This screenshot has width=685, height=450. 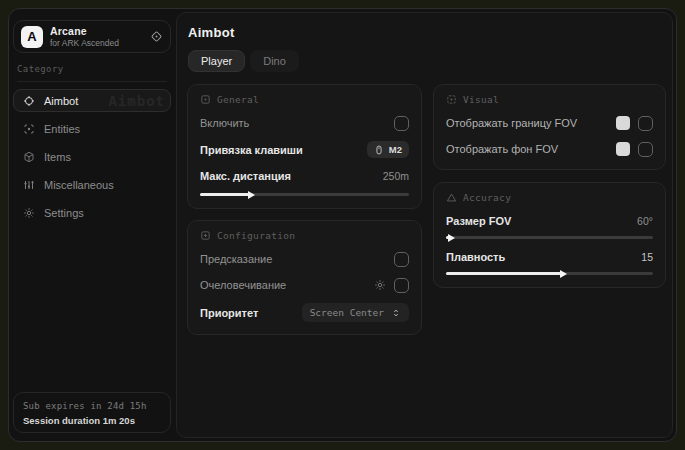 What do you see at coordinates (92, 406) in the screenshot?
I see `subscription-expiry: Sub expires in 24d 15h` at bounding box center [92, 406].